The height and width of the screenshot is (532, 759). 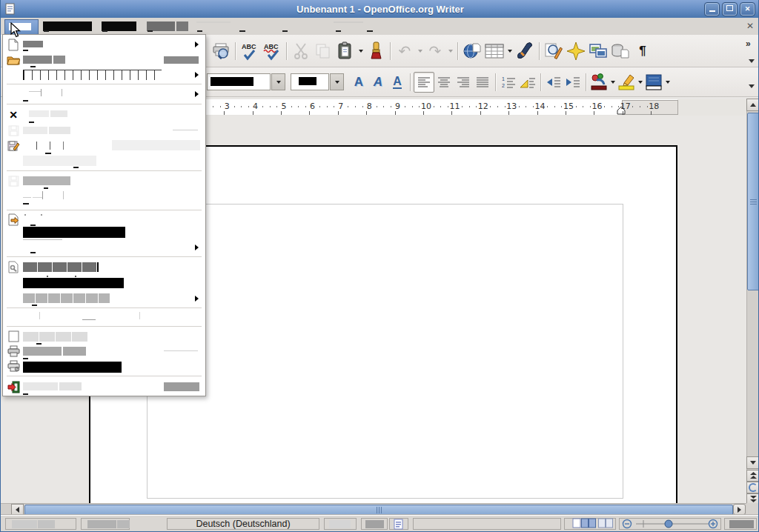 I want to click on menu-item-recent-documents, so click(x=104, y=75).